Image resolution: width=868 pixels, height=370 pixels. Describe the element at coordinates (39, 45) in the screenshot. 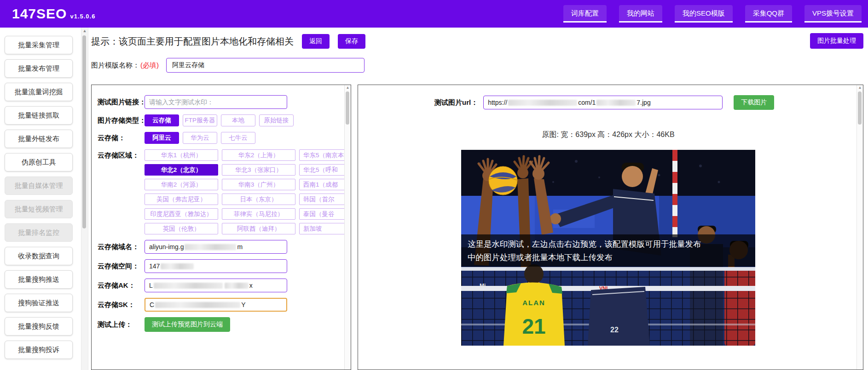

I see `sidebar-item: 批量采集管理` at that location.